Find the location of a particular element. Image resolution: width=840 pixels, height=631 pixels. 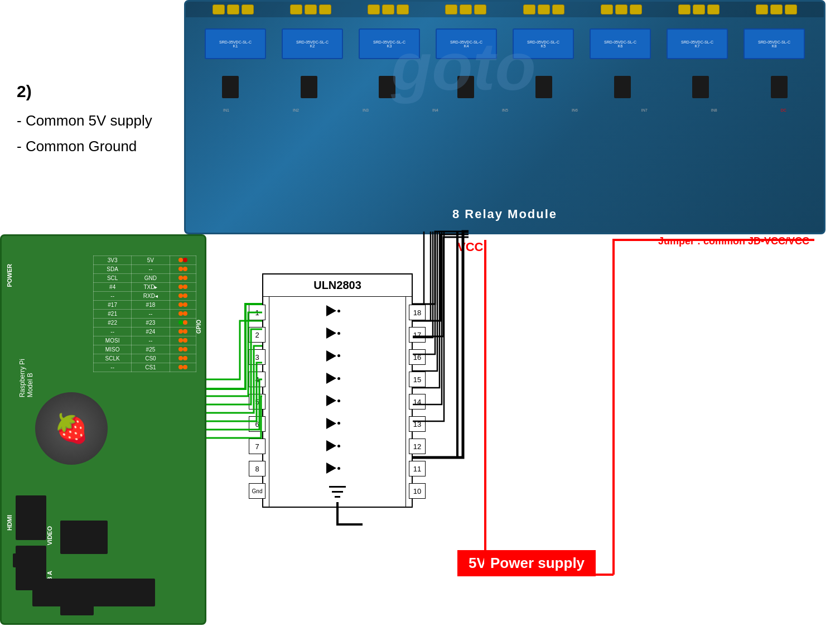

vcc-label: VCC is located at coordinates (470, 247).